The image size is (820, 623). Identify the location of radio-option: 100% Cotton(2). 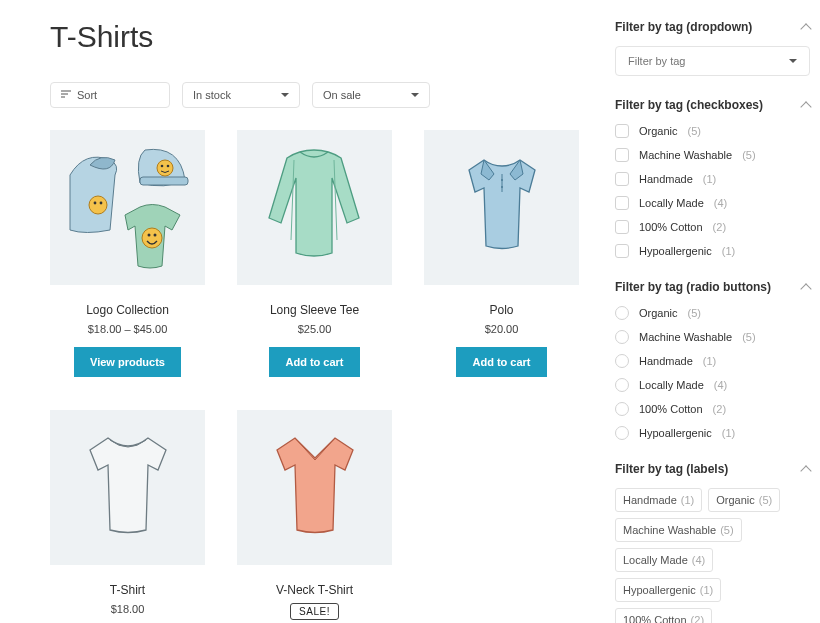
(712, 409).